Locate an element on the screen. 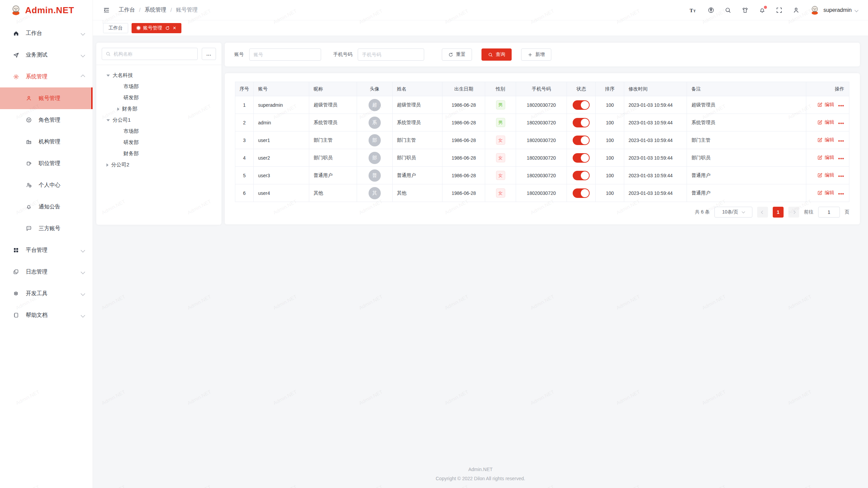 The width and height of the screenshot is (868, 488). sidebar-item-third-party-account: 三方账号 is located at coordinates (46, 228).